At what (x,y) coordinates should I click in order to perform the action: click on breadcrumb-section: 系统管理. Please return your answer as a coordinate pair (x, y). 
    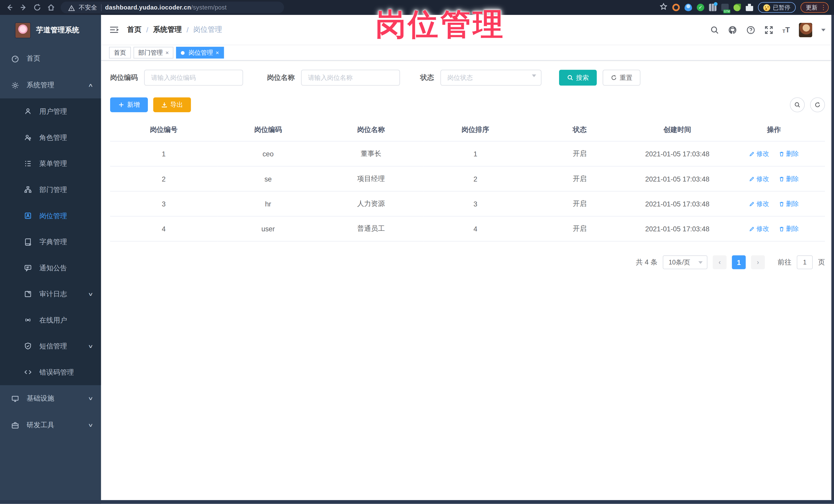
    Looking at the image, I should click on (167, 30).